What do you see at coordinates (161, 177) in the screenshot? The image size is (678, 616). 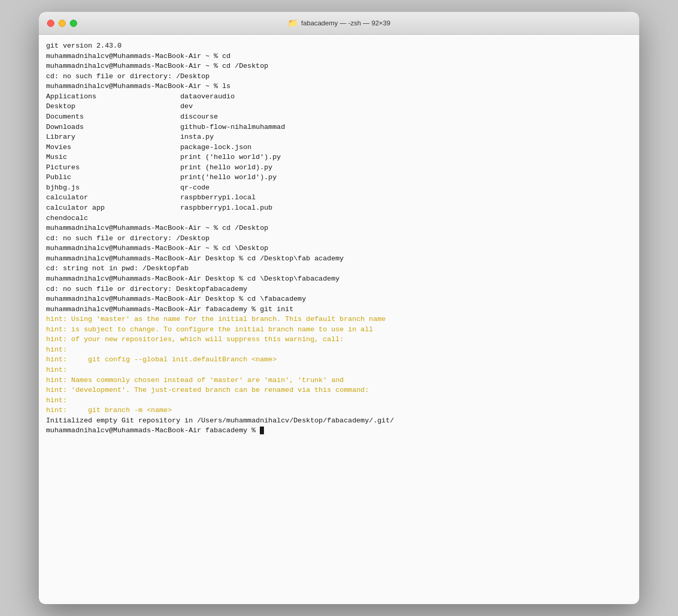 I see `line-text: Public print('hello world').py` at bounding box center [161, 177].